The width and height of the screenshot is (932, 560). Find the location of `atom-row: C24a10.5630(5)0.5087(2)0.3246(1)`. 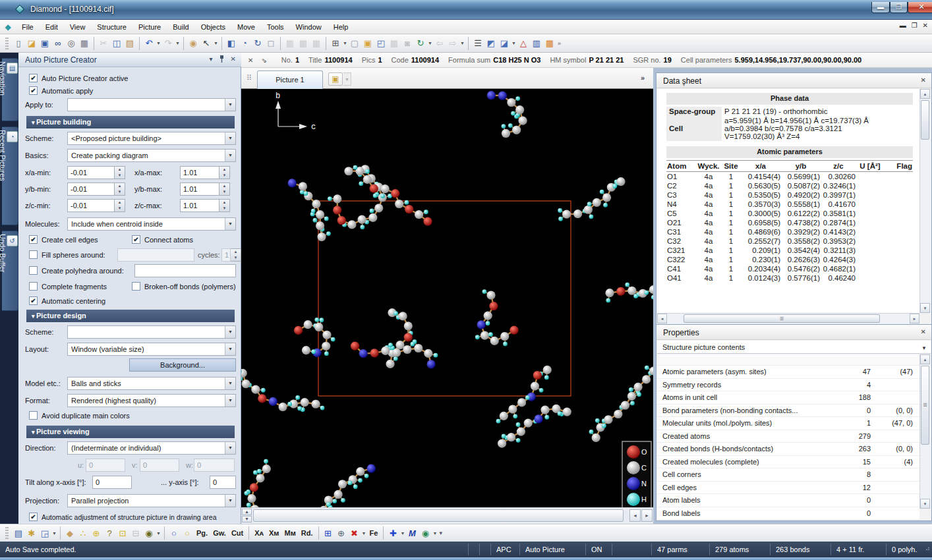

atom-row: C24a10.5630(5)0.5087(2)0.3246(1) is located at coordinates (790, 186).